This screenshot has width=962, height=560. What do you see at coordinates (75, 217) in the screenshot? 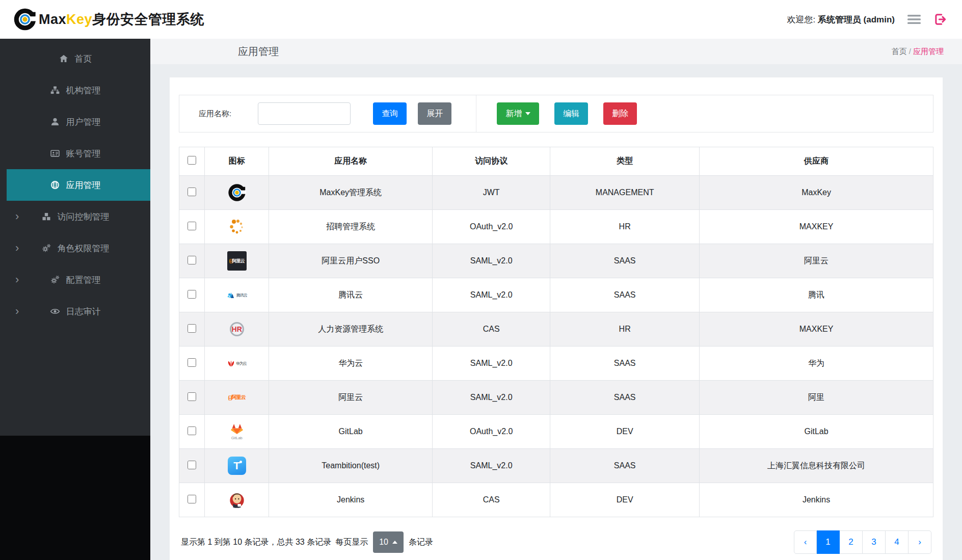
I see `sidebar-item-access: ›访问控制管理` at bounding box center [75, 217].